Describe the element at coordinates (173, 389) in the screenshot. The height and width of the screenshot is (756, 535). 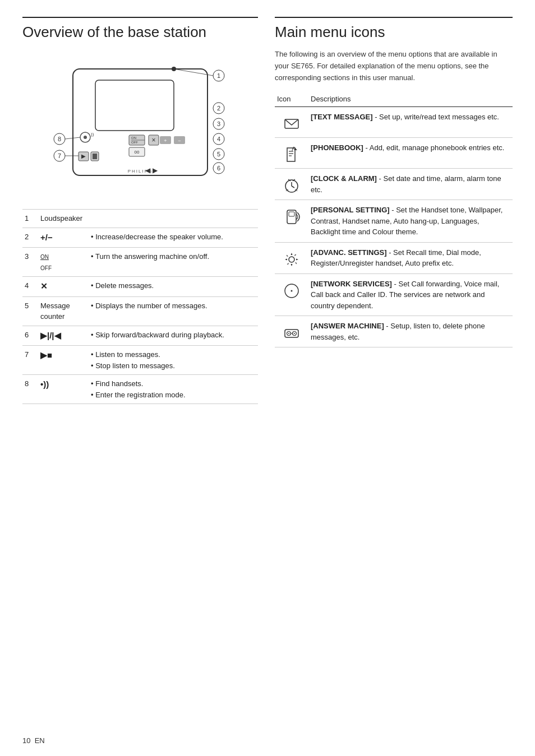
I see `feature-desc: Find handsets. Enter the registration mo…` at that location.